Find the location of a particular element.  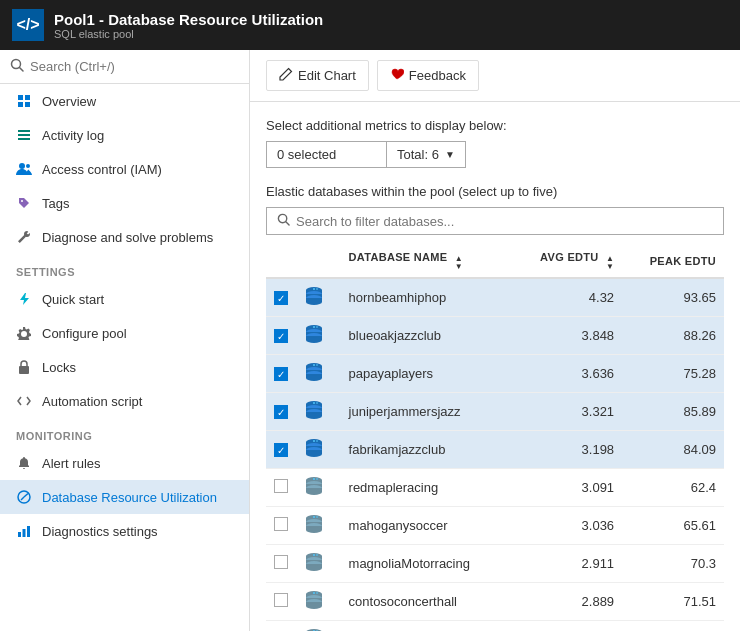

col-avg-edtu: AVG EDTU ▲▼ is located at coordinates (566, 262).